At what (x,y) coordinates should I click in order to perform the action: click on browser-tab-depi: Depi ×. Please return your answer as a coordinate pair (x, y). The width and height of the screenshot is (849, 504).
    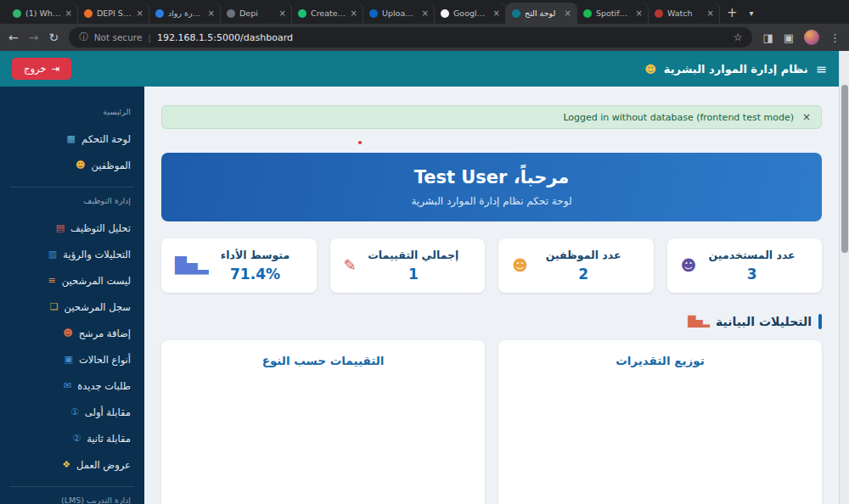
    Looking at the image, I should click on (256, 14).